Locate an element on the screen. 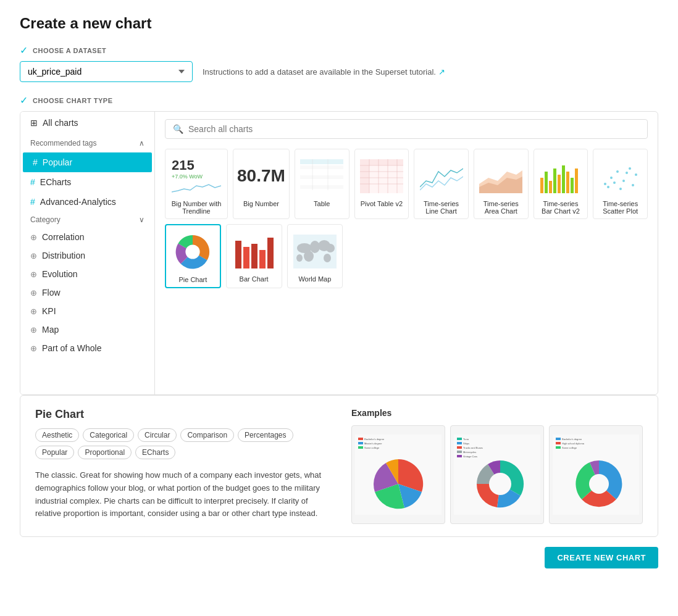  sidebar-tag-advanced: # Advanced-Analytics is located at coordinates (88, 202).